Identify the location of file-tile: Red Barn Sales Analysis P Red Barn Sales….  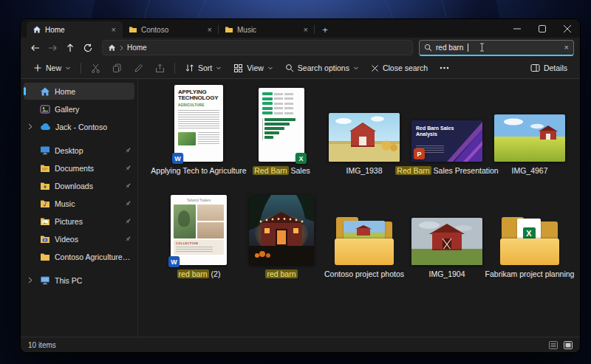
(447, 129).